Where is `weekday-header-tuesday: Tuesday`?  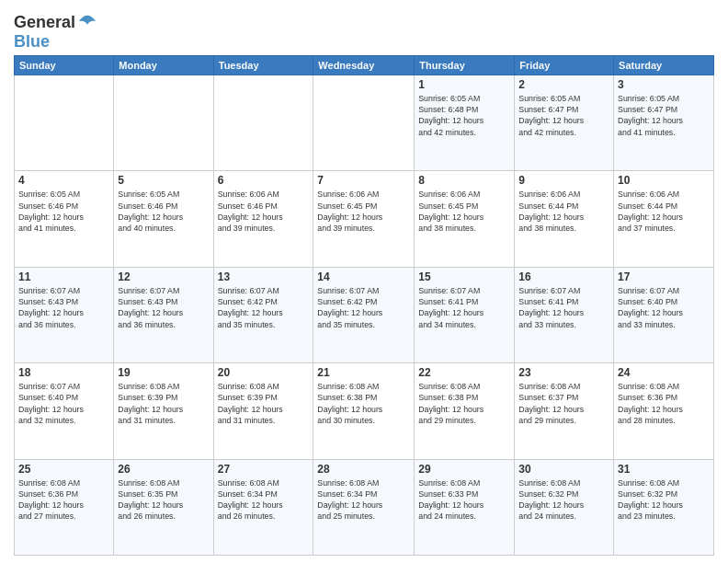 weekday-header-tuesday: Tuesday is located at coordinates (263, 64).